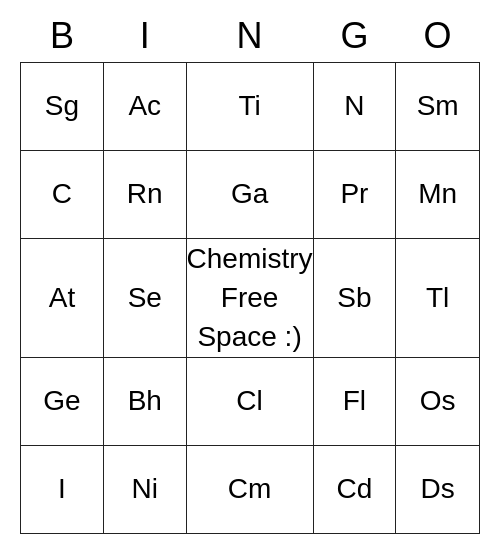  What do you see at coordinates (250, 489) in the screenshot?
I see `cell-r5c3: Cm` at bounding box center [250, 489].